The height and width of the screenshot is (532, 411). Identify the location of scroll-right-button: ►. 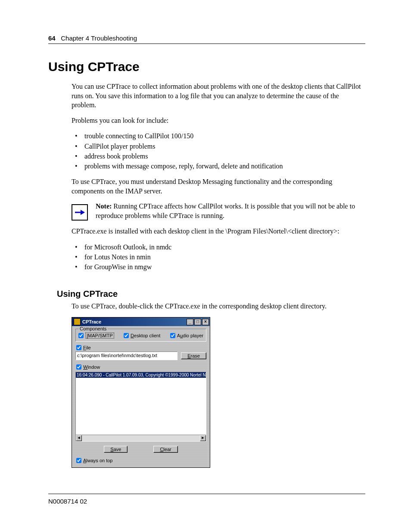
(203, 438).